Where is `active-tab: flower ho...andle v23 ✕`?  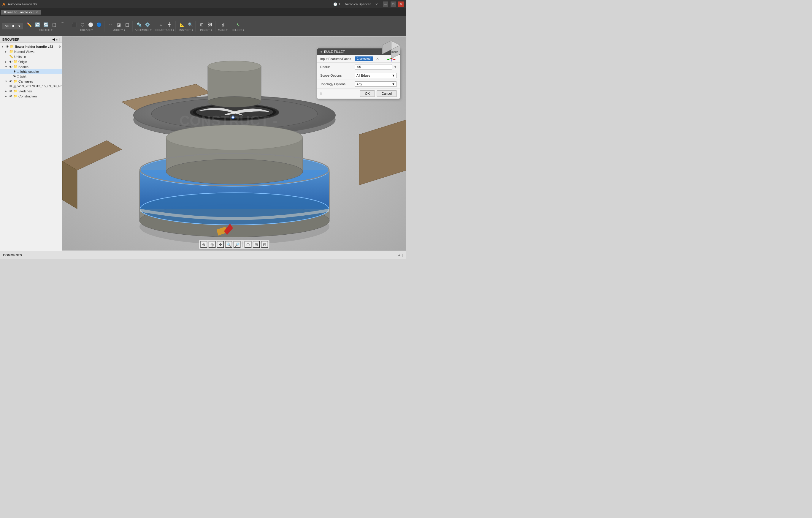
active-tab: flower ho...andle v23 ✕ is located at coordinates (21, 12).